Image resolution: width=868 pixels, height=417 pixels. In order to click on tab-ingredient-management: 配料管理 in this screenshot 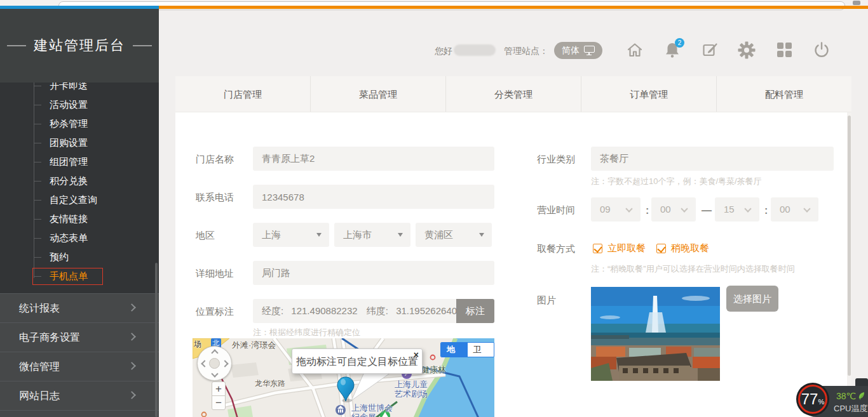, I will do `click(784, 94)`.